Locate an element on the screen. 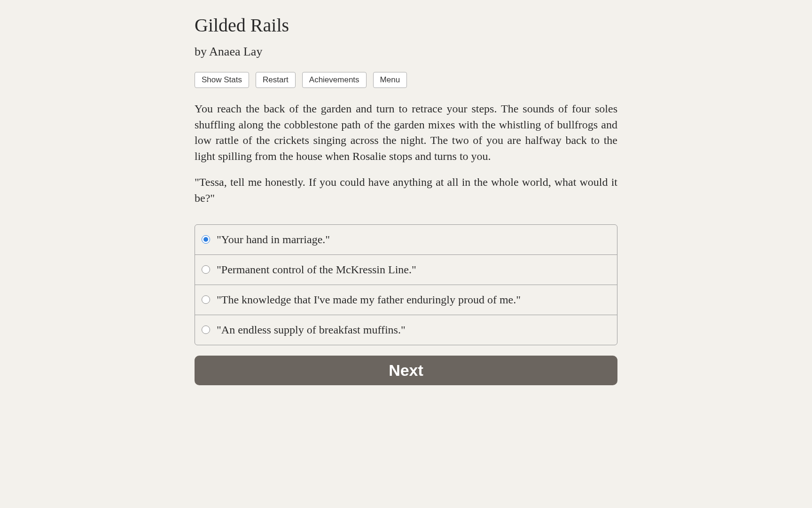 The image size is (812, 508). restart-button: Restart is located at coordinates (275, 80).